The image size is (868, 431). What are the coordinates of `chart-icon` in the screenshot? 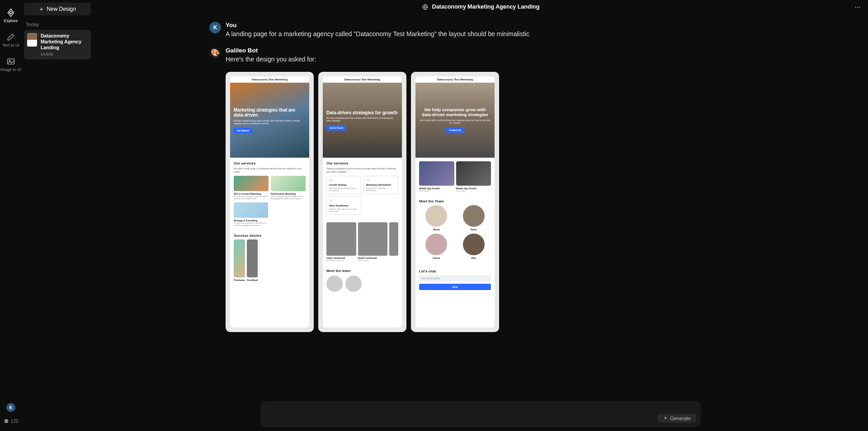 It's located at (331, 180).